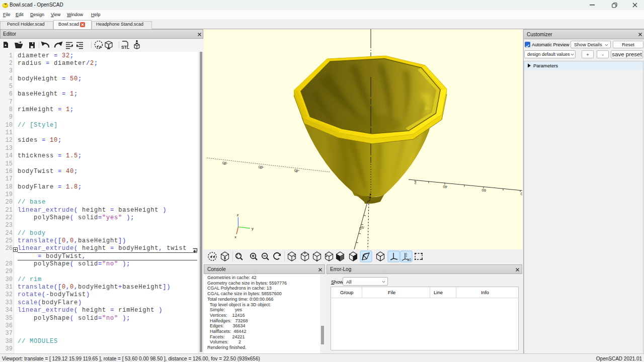  Describe the element at coordinates (253, 228) in the screenshot. I see `svg-text: y` at that location.